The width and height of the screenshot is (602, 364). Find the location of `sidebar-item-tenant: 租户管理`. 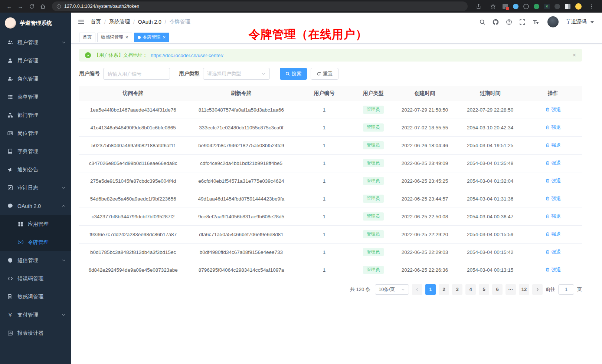

sidebar-item-tenant: 租户管理 is located at coordinates (36, 42).